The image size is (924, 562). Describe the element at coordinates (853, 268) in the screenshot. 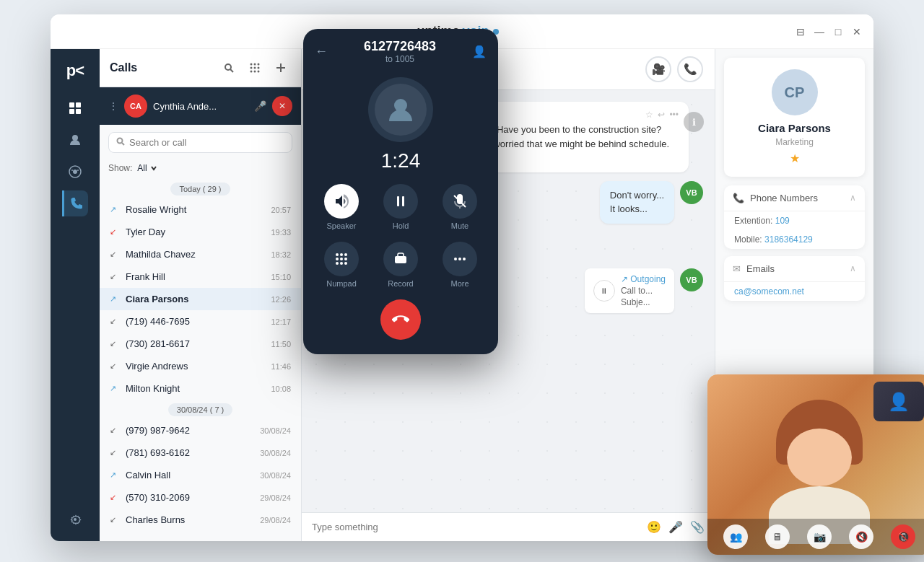

I see `email-chevron-icon: ∧` at that location.